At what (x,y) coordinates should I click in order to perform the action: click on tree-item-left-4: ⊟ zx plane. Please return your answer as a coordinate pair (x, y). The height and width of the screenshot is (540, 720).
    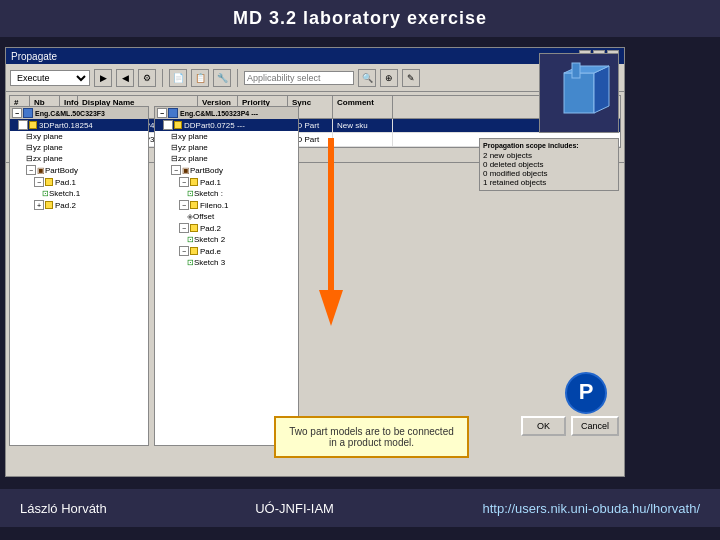
    Looking at the image, I should click on (79, 158).